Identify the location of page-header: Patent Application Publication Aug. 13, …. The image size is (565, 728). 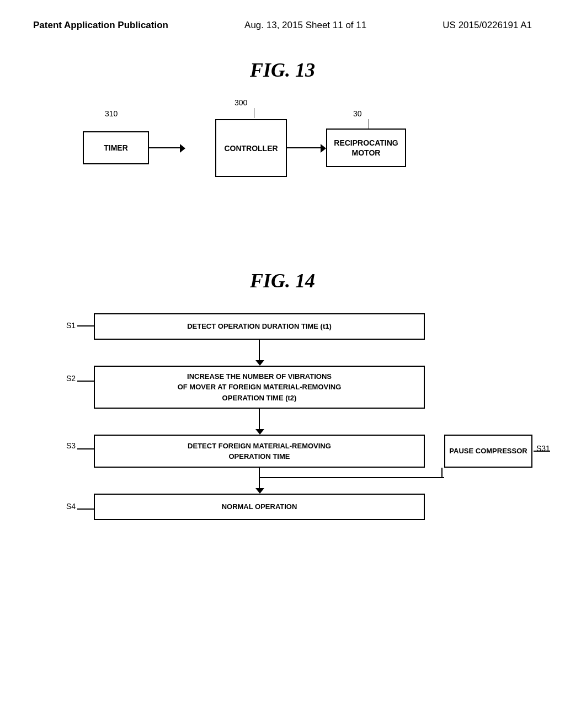
(282, 15).